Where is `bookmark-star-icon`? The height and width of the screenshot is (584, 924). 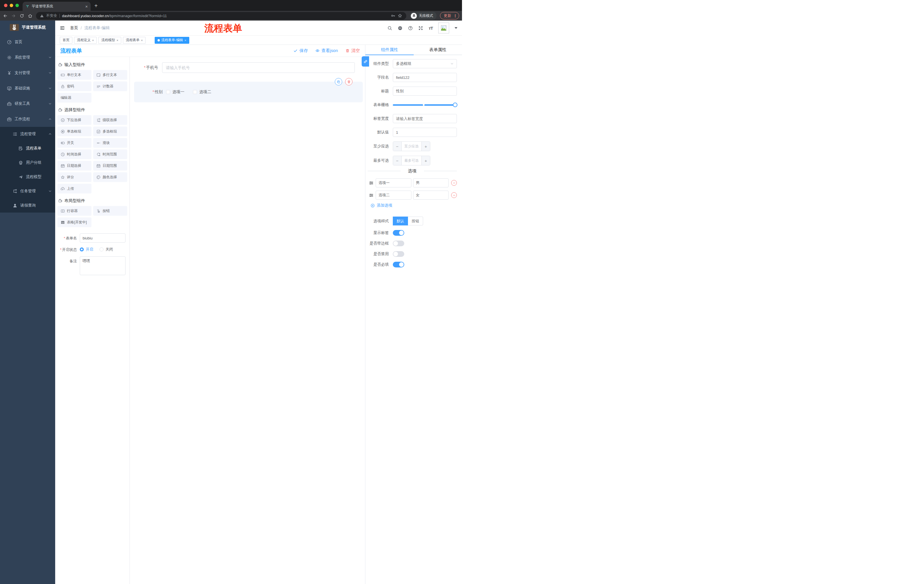 bookmark-star-icon is located at coordinates (400, 16).